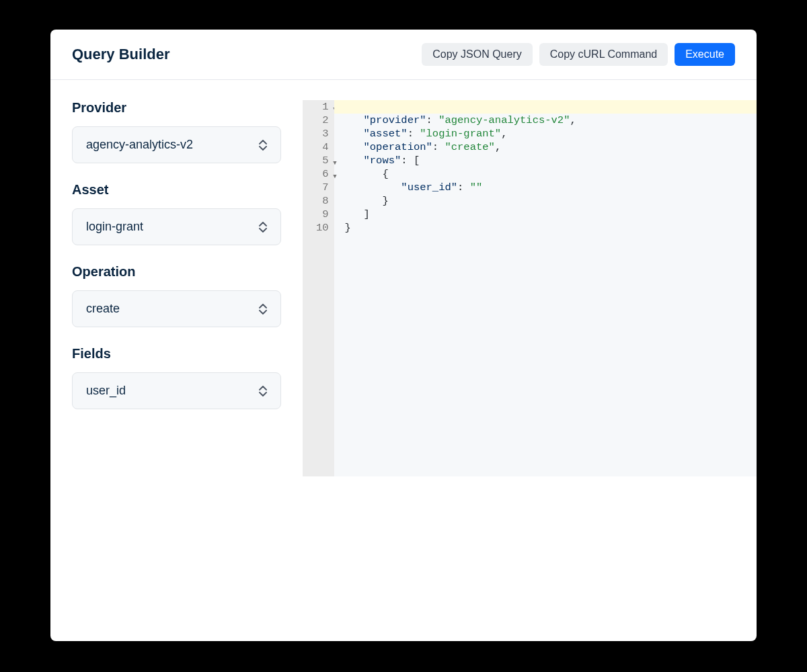  What do you see at coordinates (176, 391) in the screenshot?
I see `fields-select: user_id` at bounding box center [176, 391].